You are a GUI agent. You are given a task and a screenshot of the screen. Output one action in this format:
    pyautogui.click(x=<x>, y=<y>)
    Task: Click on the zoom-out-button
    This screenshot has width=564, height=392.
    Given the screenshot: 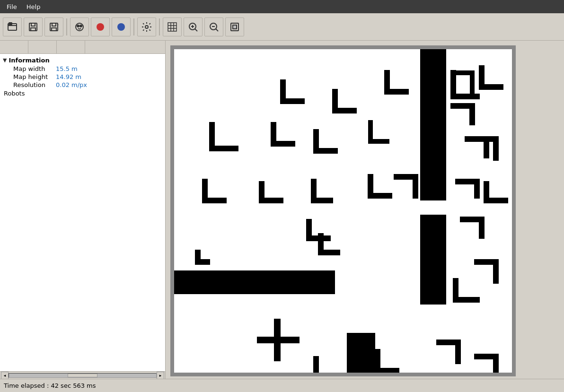 What is the action you would take?
    pyautogui.click(x=214, y=27)
    